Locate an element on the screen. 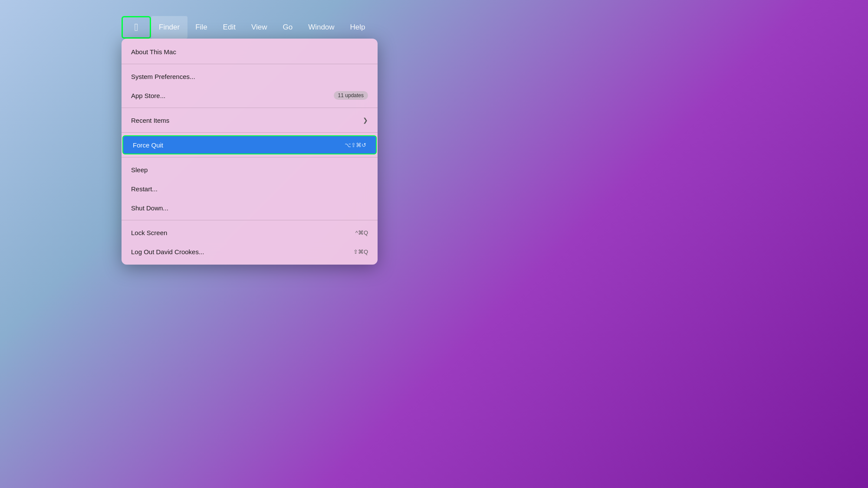  menubar-finder: Finder is located at coordinates (169, 27).